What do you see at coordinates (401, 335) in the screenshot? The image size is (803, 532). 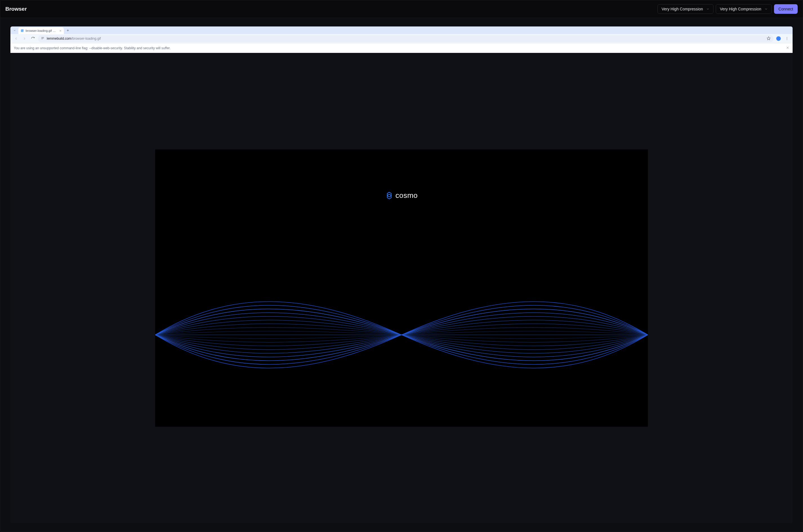 I see `wave-graphic` at bounding box center [401, 335].